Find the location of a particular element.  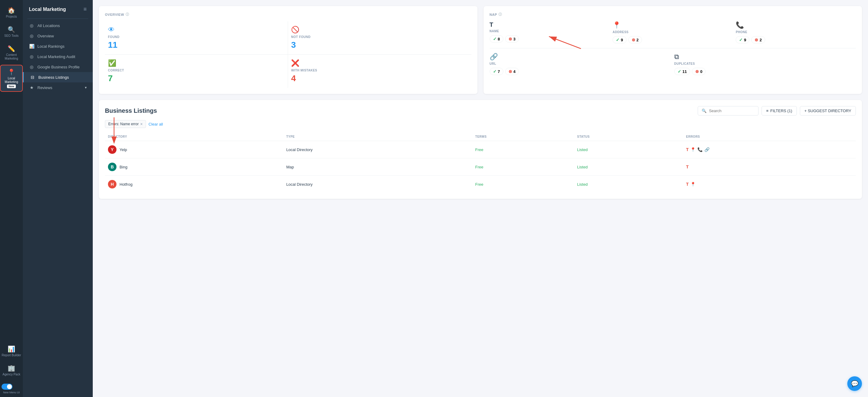

suggest-directory-button: + SUGGEST DIRECTORY is located at coordinates (828, 111).